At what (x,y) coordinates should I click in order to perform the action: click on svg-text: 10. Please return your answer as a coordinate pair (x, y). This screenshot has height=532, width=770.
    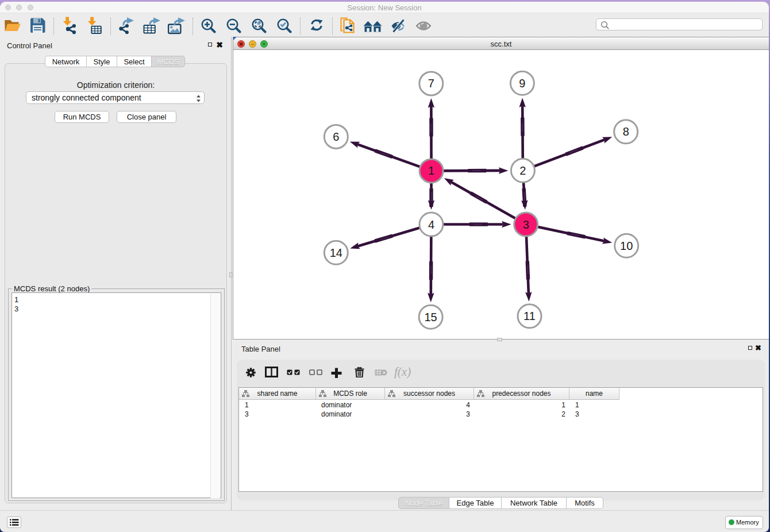
    Looking at the image, I should click on (626, 246).